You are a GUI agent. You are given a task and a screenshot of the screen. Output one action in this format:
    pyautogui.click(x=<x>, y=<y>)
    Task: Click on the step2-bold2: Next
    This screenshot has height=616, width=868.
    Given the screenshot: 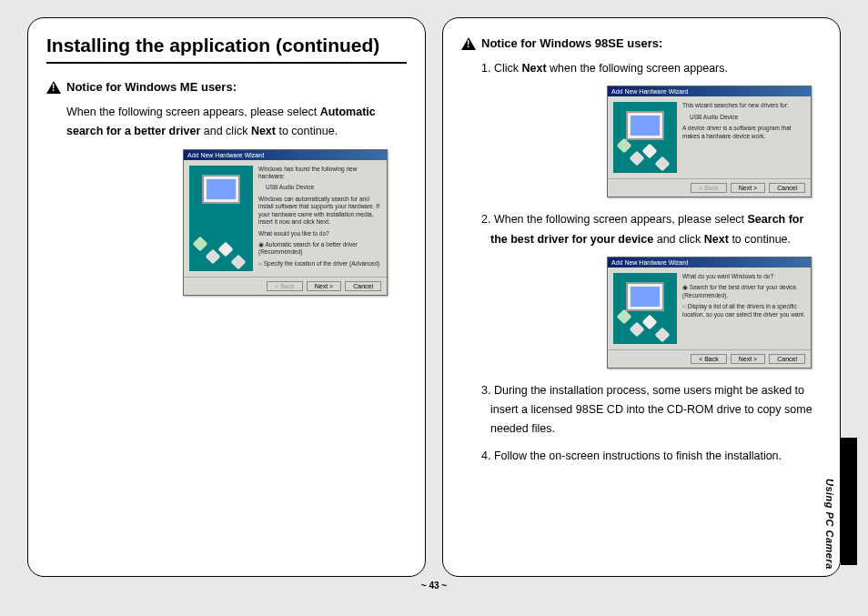 What is the action you would take?
    pyautogui.click(x=717, y=239)
    